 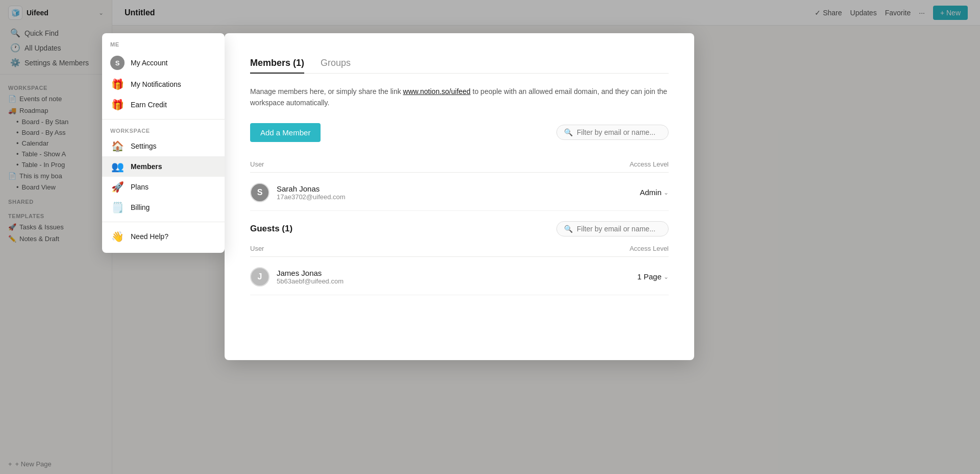 I want to click on workspace-section-label: WORKSPACE, so click(x=163, y=130).